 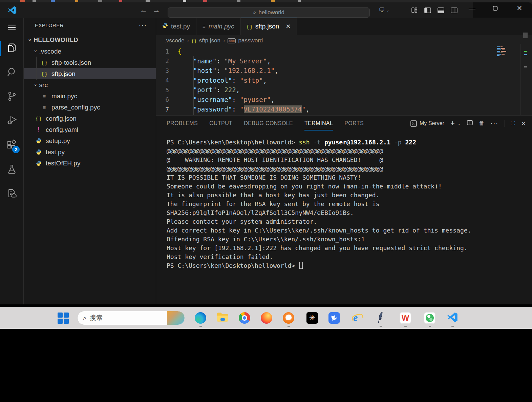 What do you see at coordinates (427, 123) in the screenshot?
I see `terminal-profile: My Server` at bounding box center [427, 123].